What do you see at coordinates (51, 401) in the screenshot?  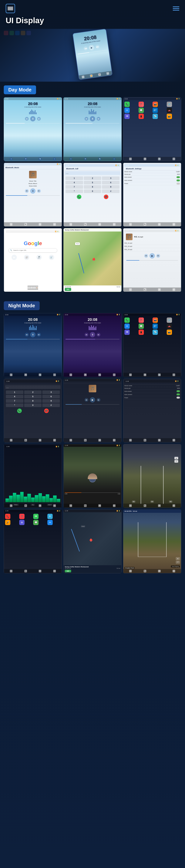 I see `night-dial-9: 9` at bounding box center [51, 401].